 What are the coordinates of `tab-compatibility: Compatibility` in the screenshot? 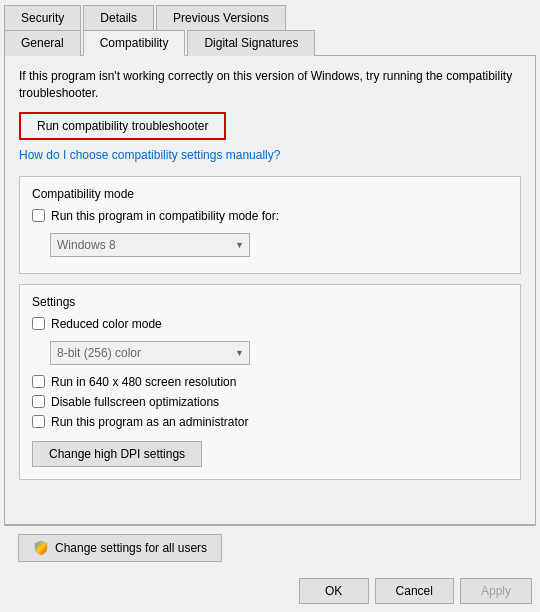 It's located at (134, 43).